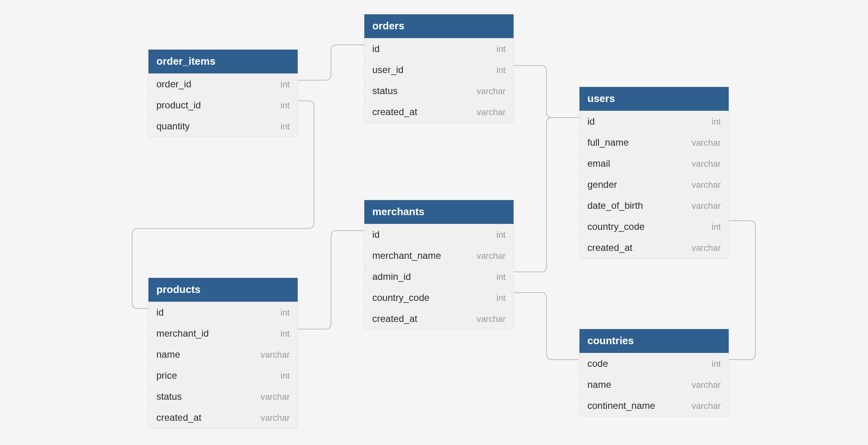 The image size is (868, 445). I want to click on column-name: continent_name, so click(622, 406).